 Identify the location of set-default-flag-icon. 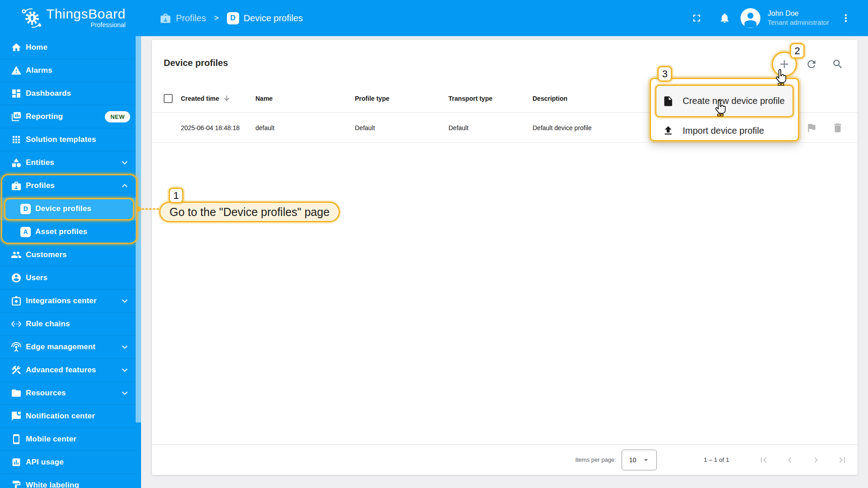
(811, 128).